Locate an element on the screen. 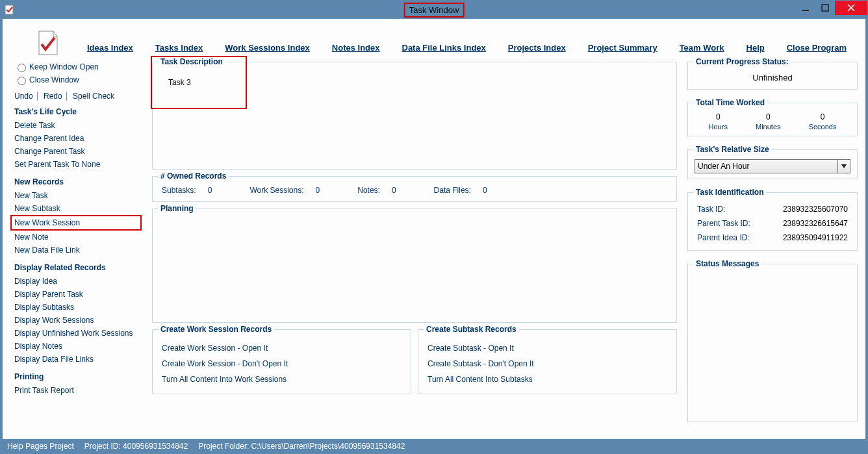 The height and width of the screenshot is (454, 868). close-window-label: Close Window is located at coordinates (55, 80).